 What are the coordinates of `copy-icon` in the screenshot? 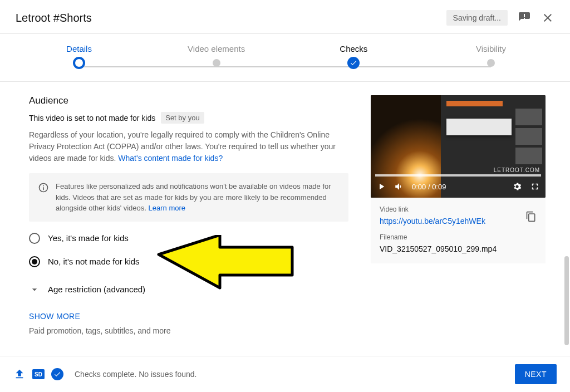 It's located at (531, 217).